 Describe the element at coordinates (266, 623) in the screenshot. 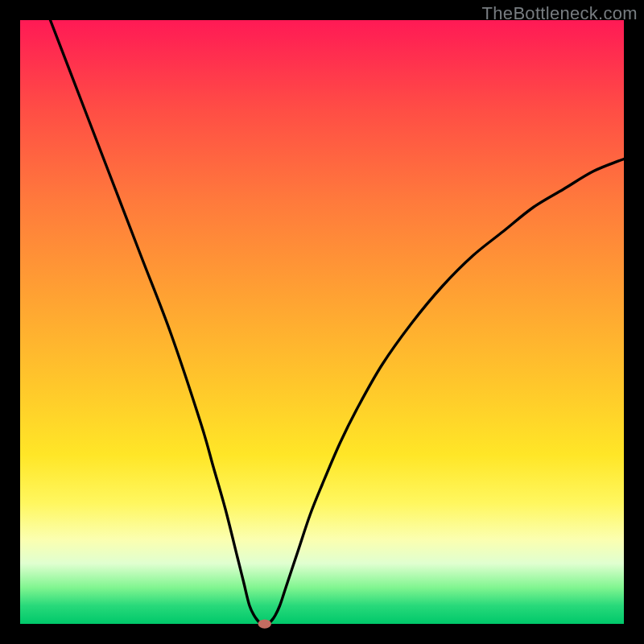

I see `minimum-marker` at that location.